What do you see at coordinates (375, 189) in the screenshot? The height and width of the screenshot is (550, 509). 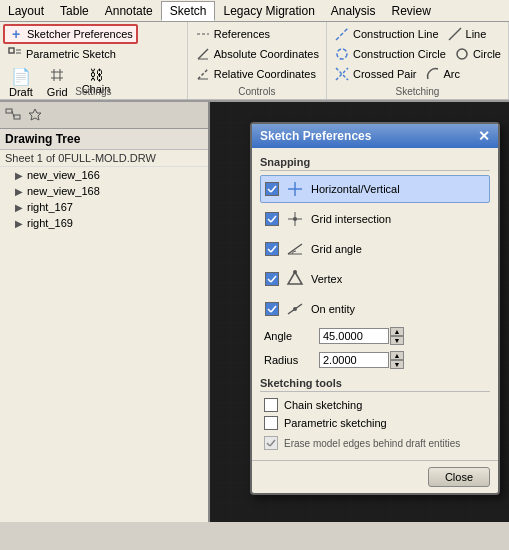 I see `snap-horiz-vert: Horizontal/Vertical` at bounding box center [375, 189].